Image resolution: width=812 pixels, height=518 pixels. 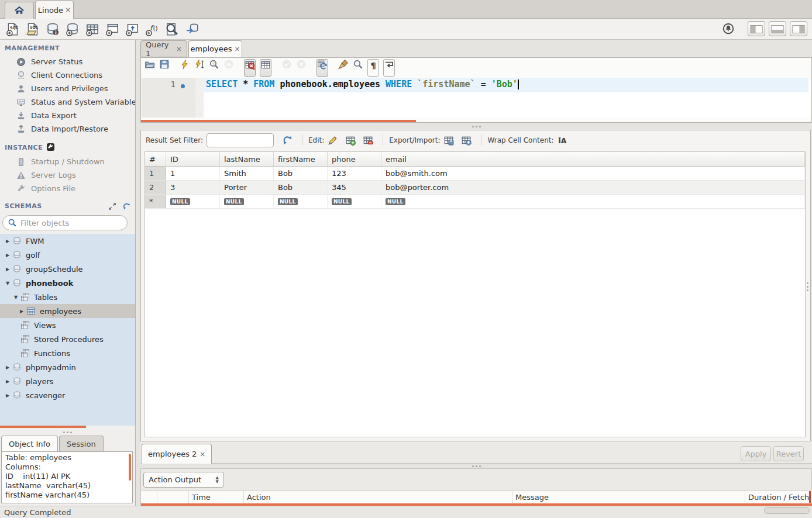 What do you see at coordinates (799, 29) in the screenshot?
I see `toggle-right-panel-button` at bounding box center [799, 29].